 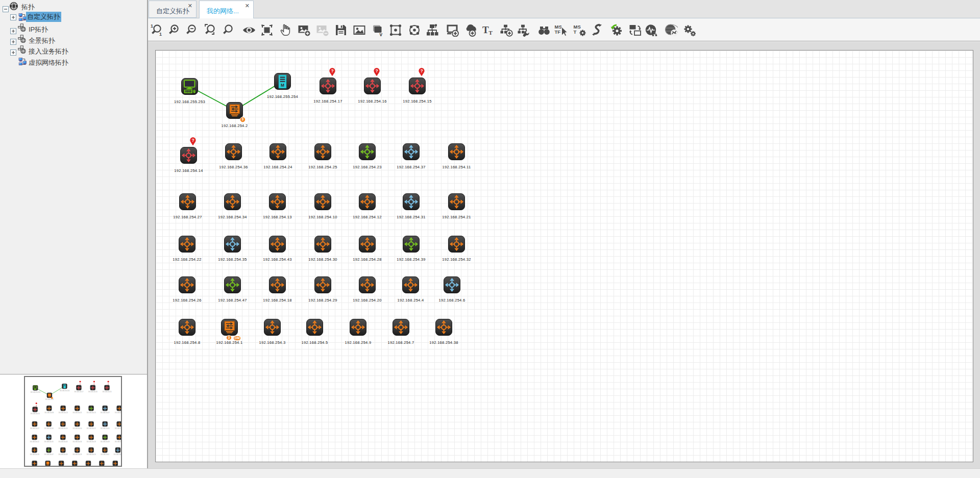 What do you see at coordinates (36, 414) in the screenshot?
I see `svg-text: 192.168.254.14` at bounding box center [36, 414].